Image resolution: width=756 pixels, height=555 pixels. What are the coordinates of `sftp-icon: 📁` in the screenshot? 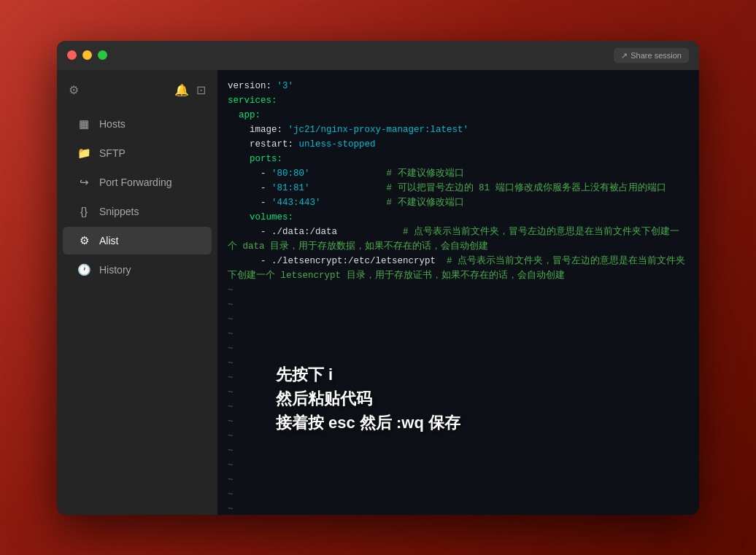 It's located at (84, 153).